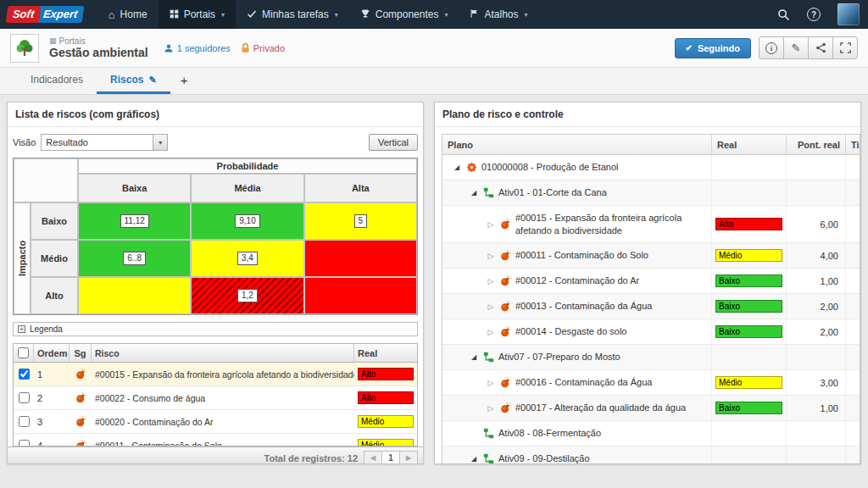 The width and height of the screenshot is (868, 488). Describe the element at coordinates (821, 47) in the screenshot. I see `share-button` at that location.